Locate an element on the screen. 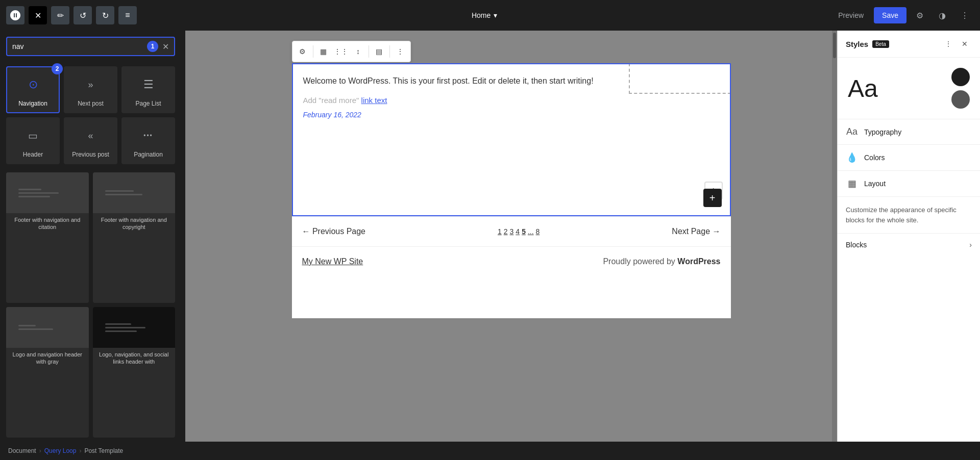 The image size is (980, 460). blocks-chevron-icon: › is located at coordinates (971, 245).